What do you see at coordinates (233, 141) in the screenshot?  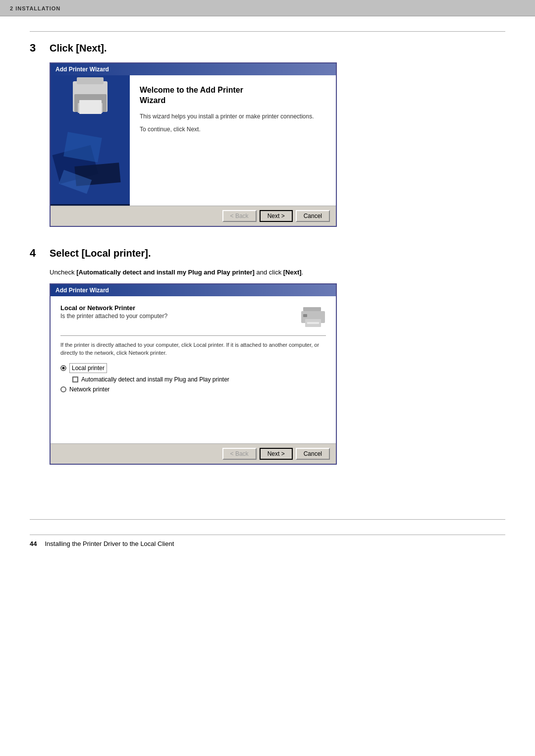 I see `wizard-1-main: Welcome to the Add PrinterWizard This wi…` at bounding box center [233, 141].